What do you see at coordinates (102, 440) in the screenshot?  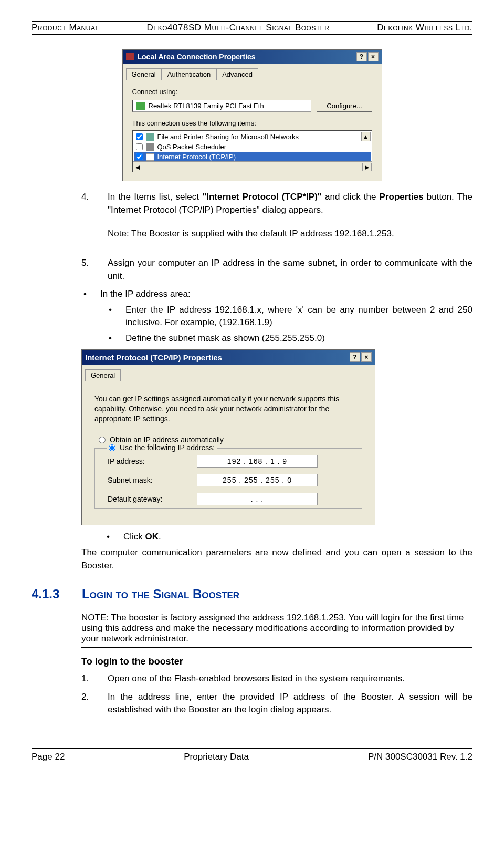 I see `radio-obtain-auto-input` at bounding box center [102, 440].